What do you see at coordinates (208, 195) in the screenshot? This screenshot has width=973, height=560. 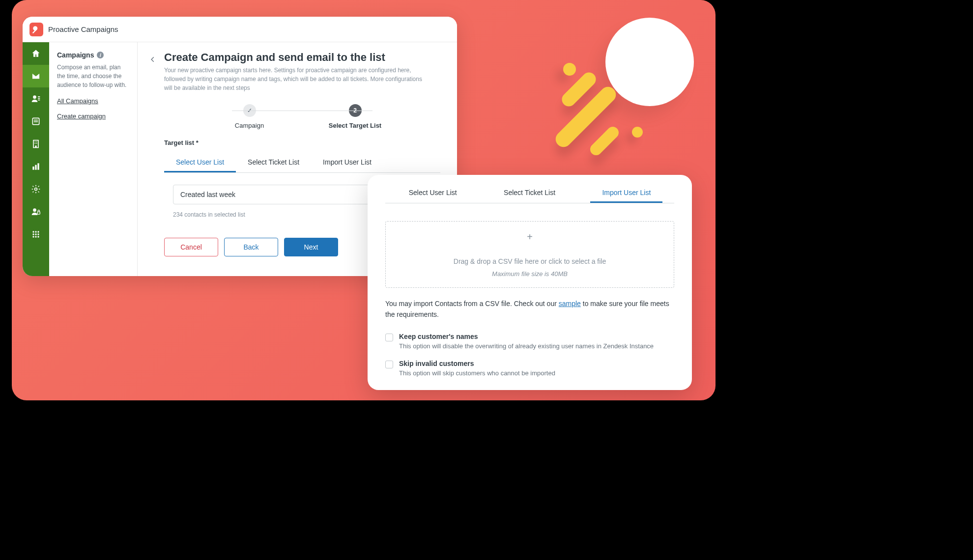 I see `target-list-value: Created last week` at bounding box center [208, 195].